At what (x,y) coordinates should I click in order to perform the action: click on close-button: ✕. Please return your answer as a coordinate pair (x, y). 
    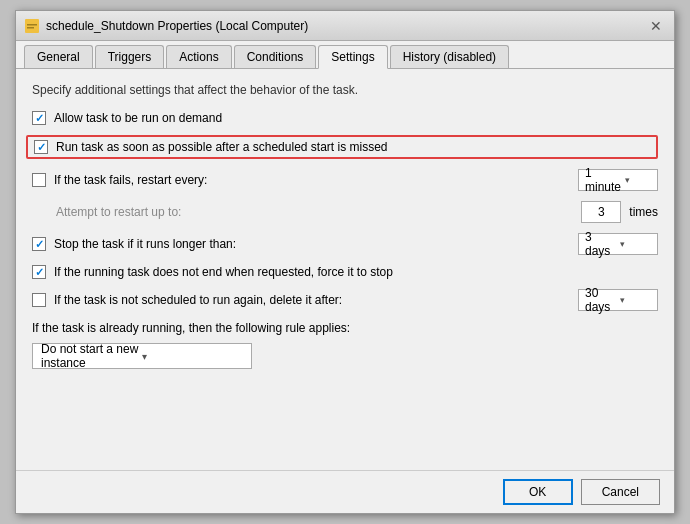
    Looking at the image, I should click on (656, 26).